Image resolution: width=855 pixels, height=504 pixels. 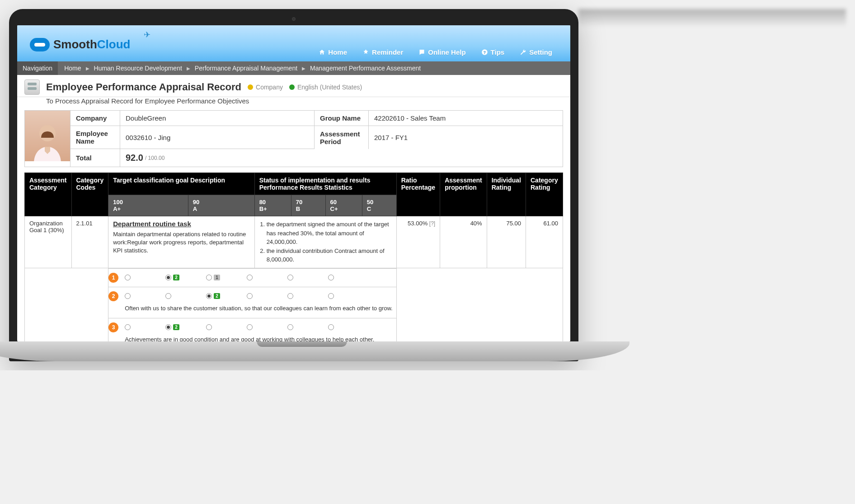 What do you see at coordinates (252, 278) in the screenshot?
I see `rating-row-1: 1 2 1` at bounding box center [252, 278].